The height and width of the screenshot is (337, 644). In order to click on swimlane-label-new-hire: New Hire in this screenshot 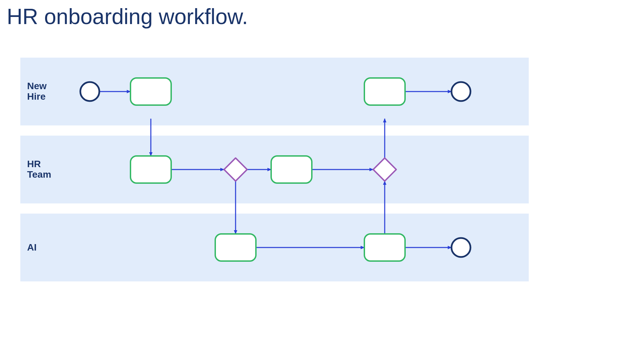, I will do `click(37, 92)`.